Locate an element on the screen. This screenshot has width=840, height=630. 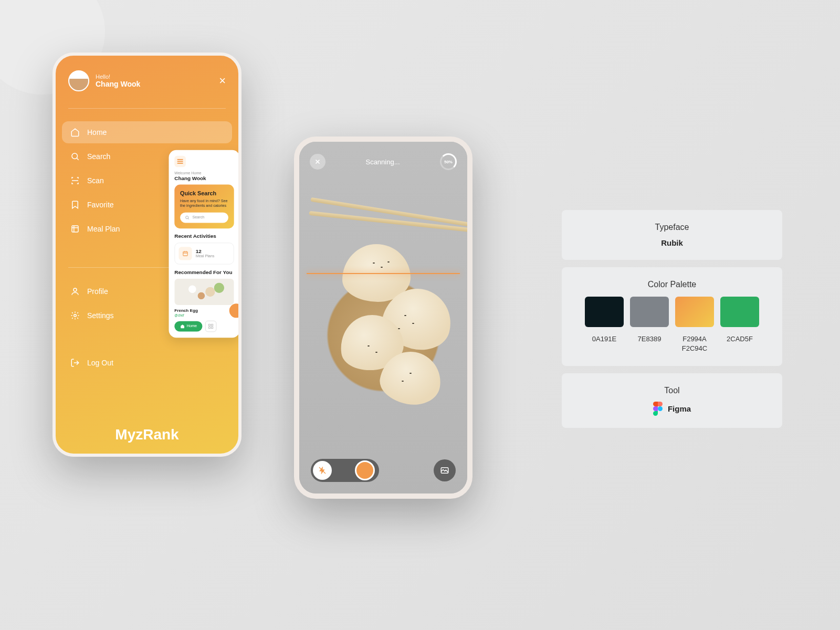
flash-button is located at coordinates (322, 470).